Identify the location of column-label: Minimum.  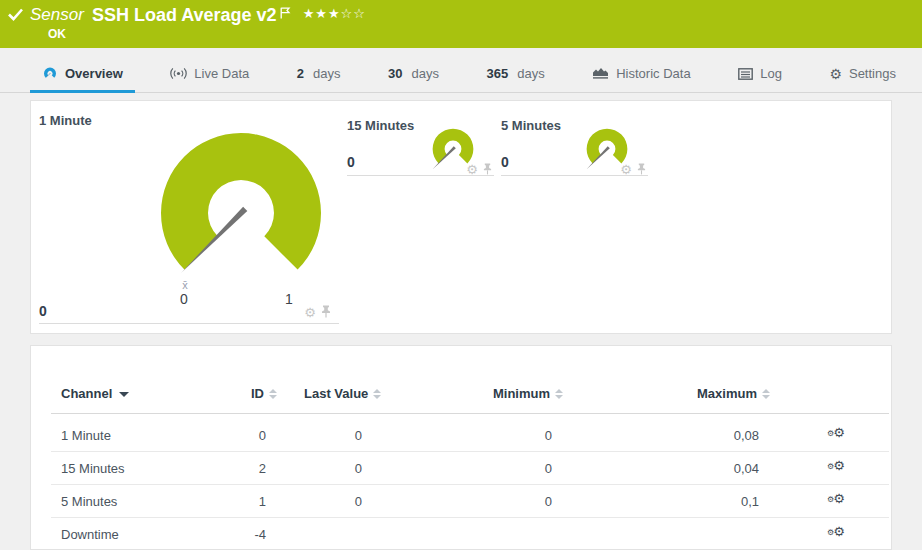
(522, 394).